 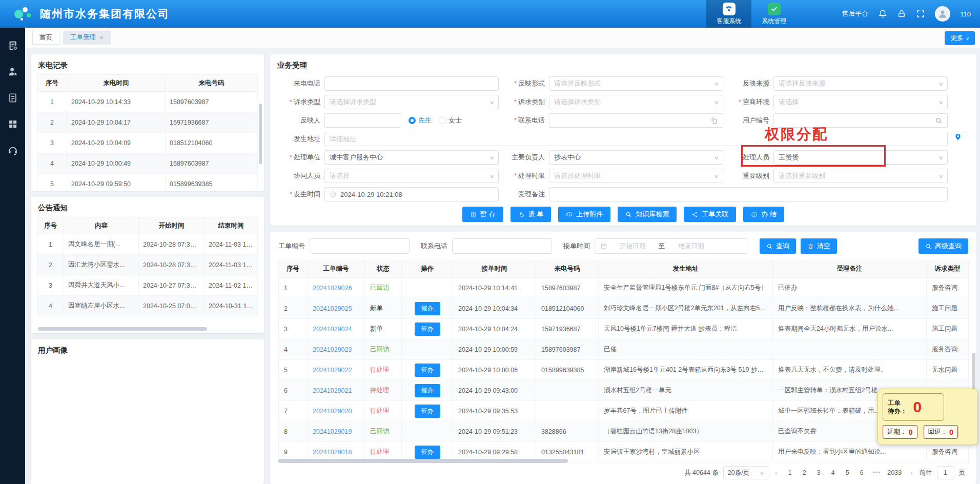 I want to click on handle-unit-select: 城中客户服务中心∨, so click(x=412, y=157).